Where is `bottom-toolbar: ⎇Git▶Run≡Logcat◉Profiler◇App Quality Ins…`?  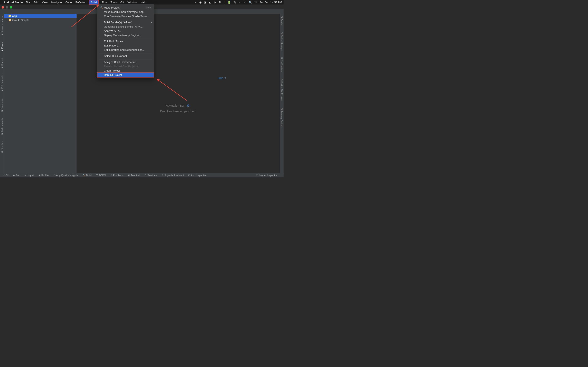 bottom-toolbar: ⎇Git▶Run≡Logcat◉Profiler◇App Quality Ins… is located at coordinates (142, 175).